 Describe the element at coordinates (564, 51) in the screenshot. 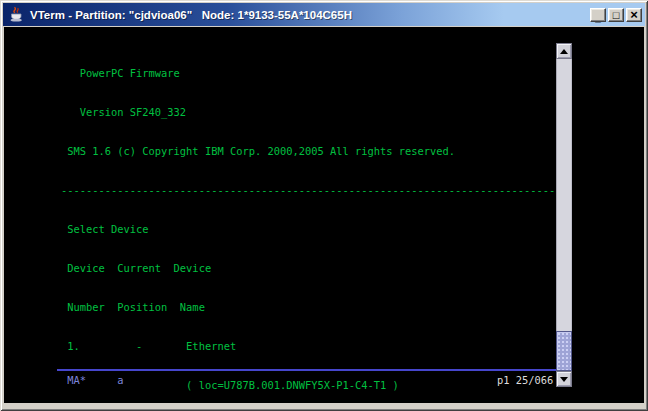

I see `scroll-up-button` at that location.